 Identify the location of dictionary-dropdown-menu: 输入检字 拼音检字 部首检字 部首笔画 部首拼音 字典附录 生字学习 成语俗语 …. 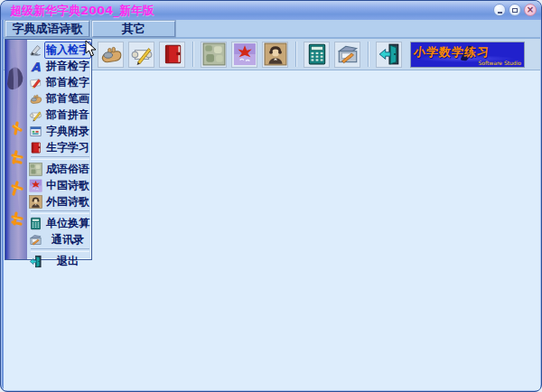
(49, 150).